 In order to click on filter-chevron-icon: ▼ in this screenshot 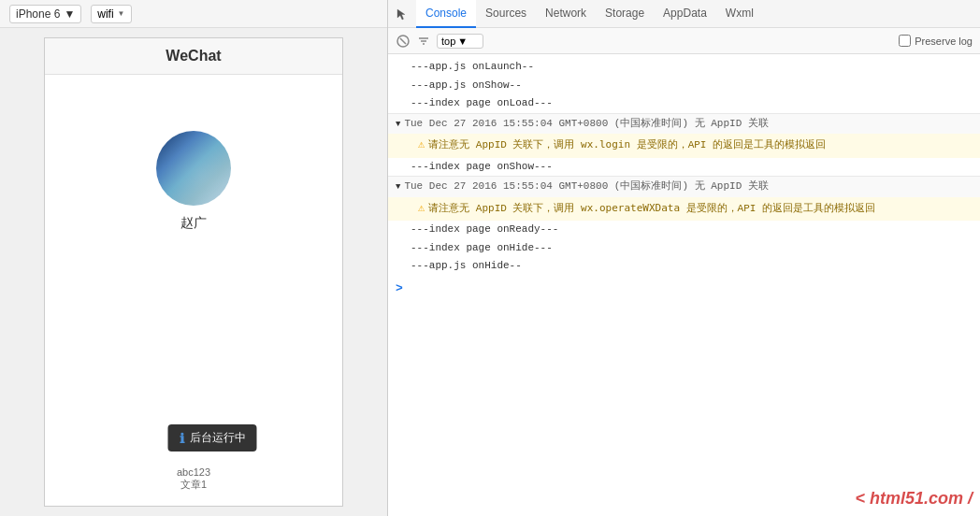, I will do `click(462, 41)`.